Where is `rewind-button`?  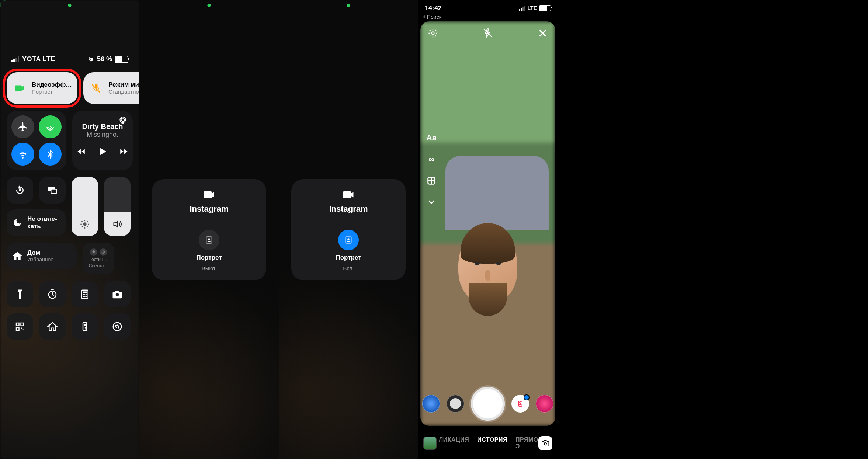 rewind-button is located at coordinates (81, 152).